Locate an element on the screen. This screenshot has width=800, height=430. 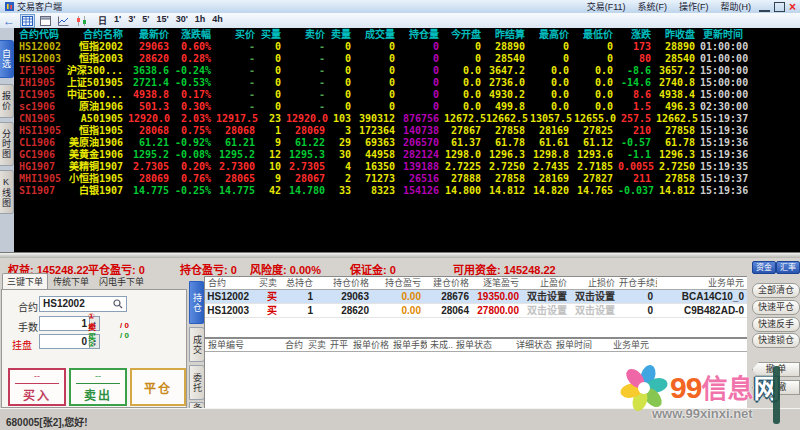
quotes-header: 涨跌 is located at coordinates (637, 34).